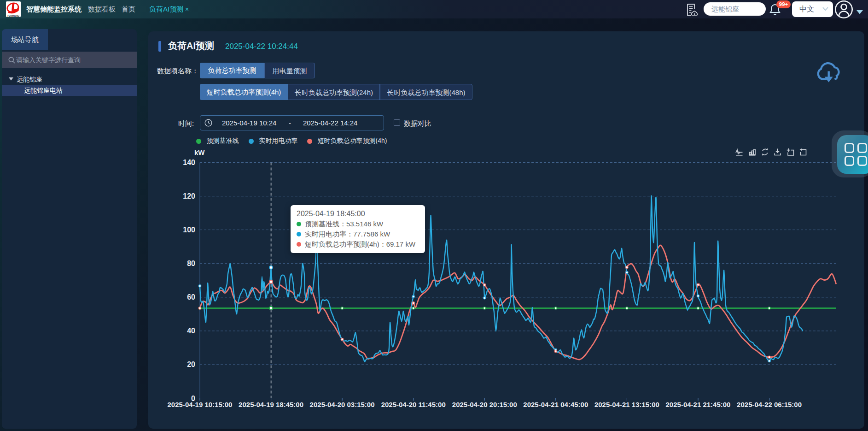  I want to click on svg-text: 2025-04-19 18:45:00, so click(271, 405).